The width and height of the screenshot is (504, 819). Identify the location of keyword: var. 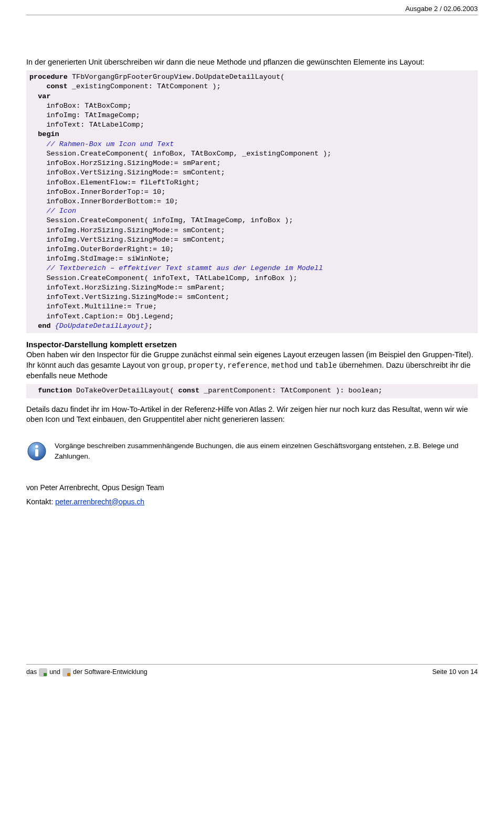
(40, 97).